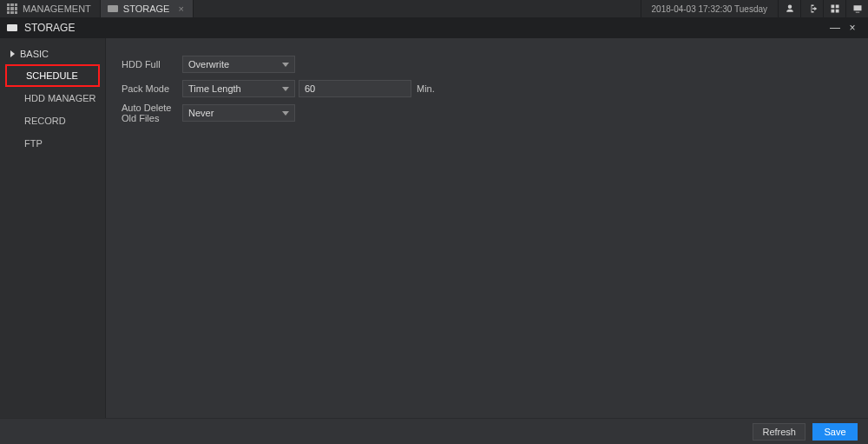 This screenshot has height=444, width=868. Describe the element at coordinates (61, 98) in the screenshot. I see `sidebar-item-label: HDD MANAGER` at that location.